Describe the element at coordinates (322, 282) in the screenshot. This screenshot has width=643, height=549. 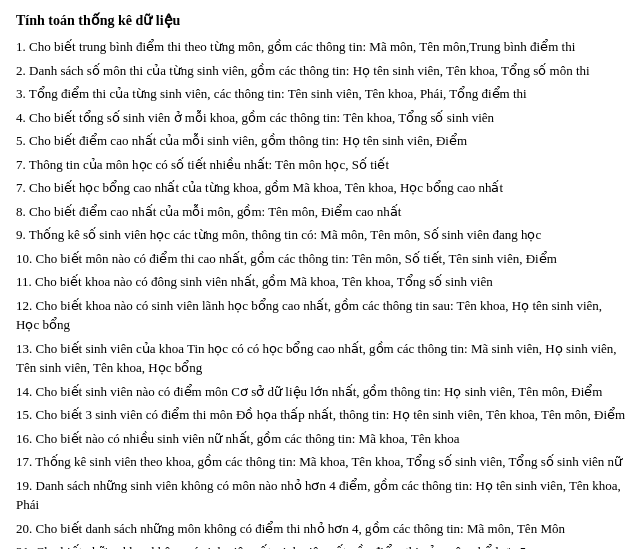
I see `list-item: 11. Cho biết khoa nào có đông sinh viên …` at that location.